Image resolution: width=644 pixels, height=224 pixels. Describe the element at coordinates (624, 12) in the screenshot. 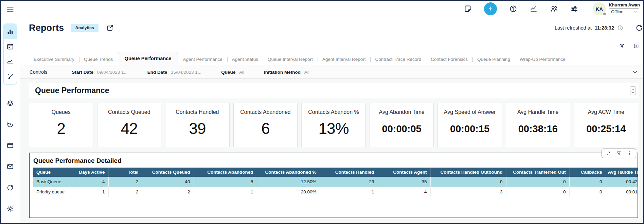

I see `agent-status-select: Offline` at that location.